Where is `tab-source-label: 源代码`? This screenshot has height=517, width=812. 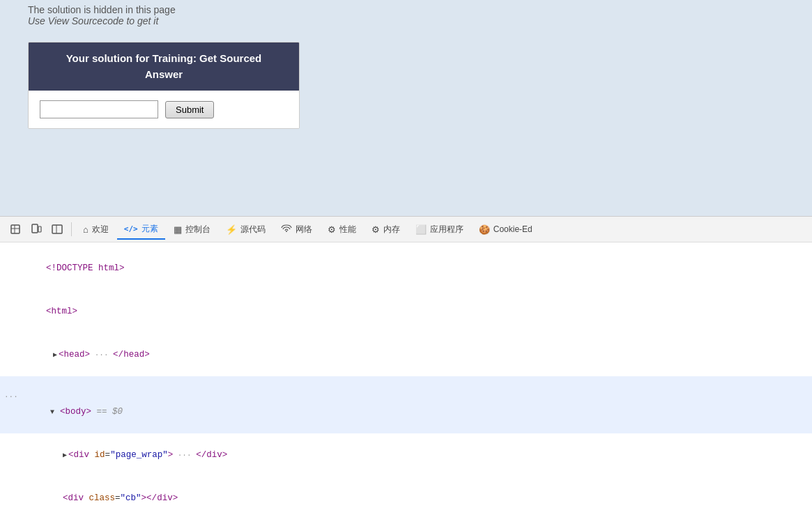
tab-source-label: 源代码 is located at coordinates (253, 230).